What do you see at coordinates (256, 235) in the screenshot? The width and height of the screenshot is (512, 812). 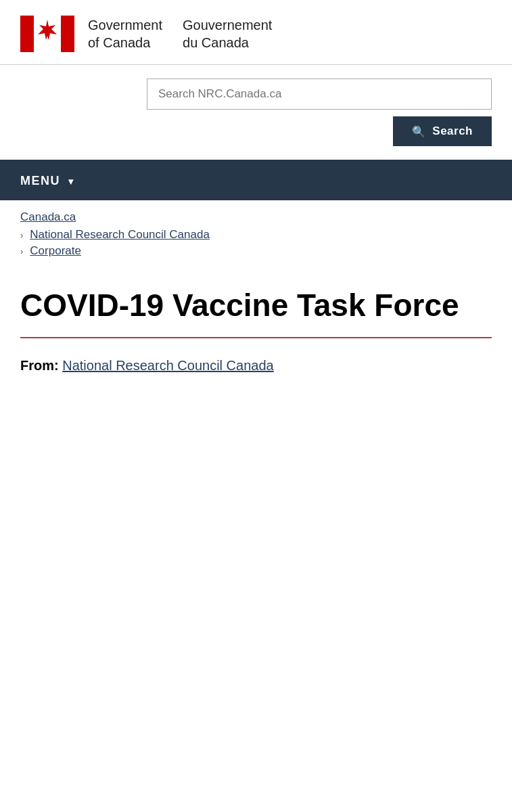 I see `breadcrumb-item: › National Research Council Canada` at bounding box center [256, 235].